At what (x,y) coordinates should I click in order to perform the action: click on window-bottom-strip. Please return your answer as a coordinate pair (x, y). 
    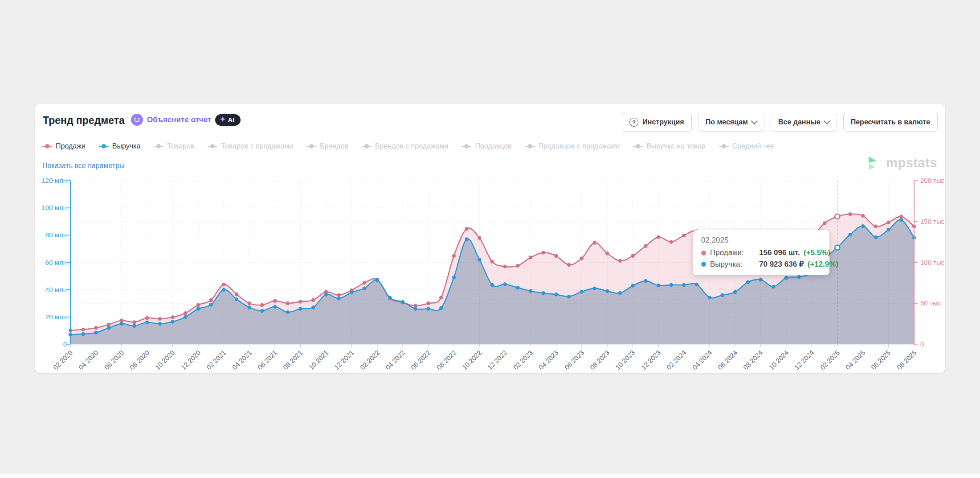
    Looking at the image, I should click on (490, 476).